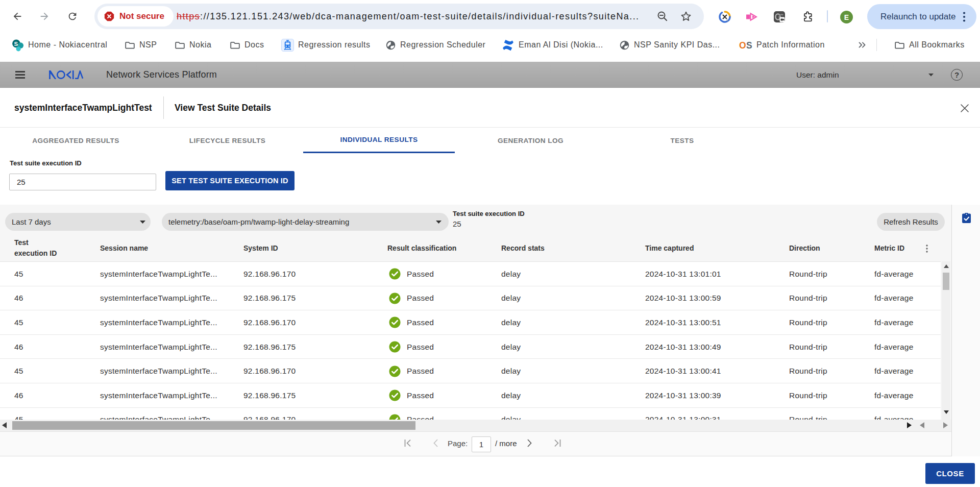 This screenshot has width=980, height=487. Describe the element at coordinates (957, 75) in the screenshot. I see `help-button: ?` at that location.